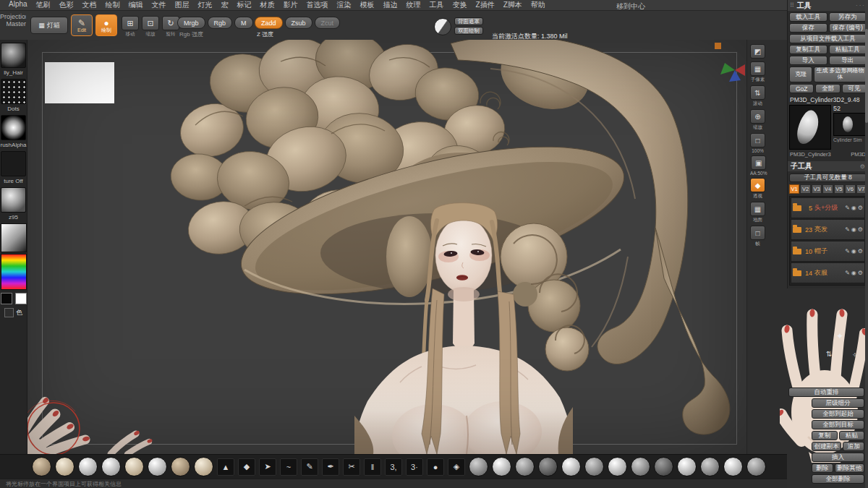 The height and width of the screenshot is (488, 868). Describe the element at coordinates (513, 5) in the screenshot. I see `menu-item: Z脚本` at that location.